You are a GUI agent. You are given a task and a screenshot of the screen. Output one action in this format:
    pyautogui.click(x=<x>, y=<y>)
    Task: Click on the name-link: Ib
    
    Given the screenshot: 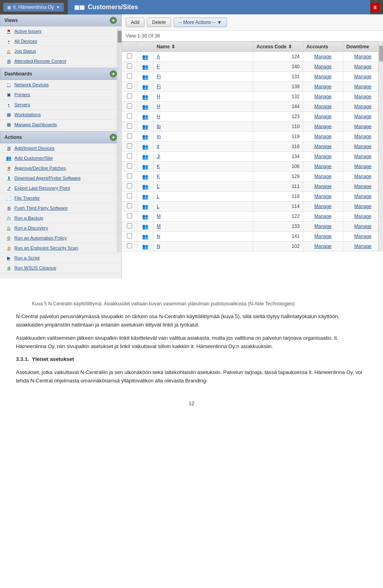 What is the action you would take?
    pyautogui.click(x=159, y=127)
    